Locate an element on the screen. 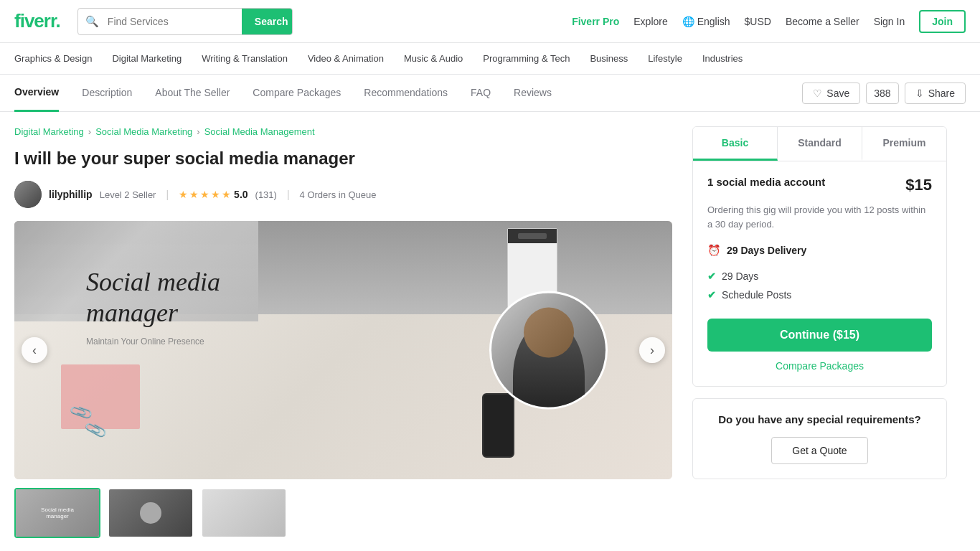 The width and height of the screenshot is (980, 551). get-a-quote-button: Get a Quote is located at coordinates (819, 451).